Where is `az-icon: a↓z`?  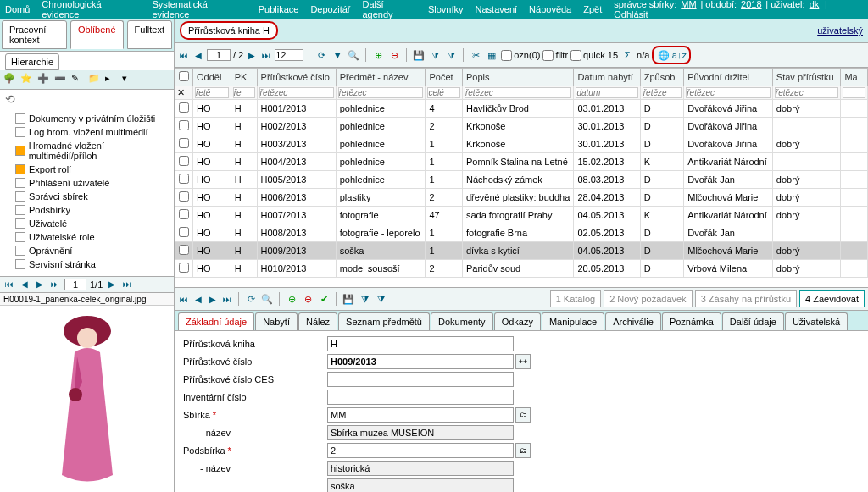
az-icon: a↓z is located at coordinates (679, 55).